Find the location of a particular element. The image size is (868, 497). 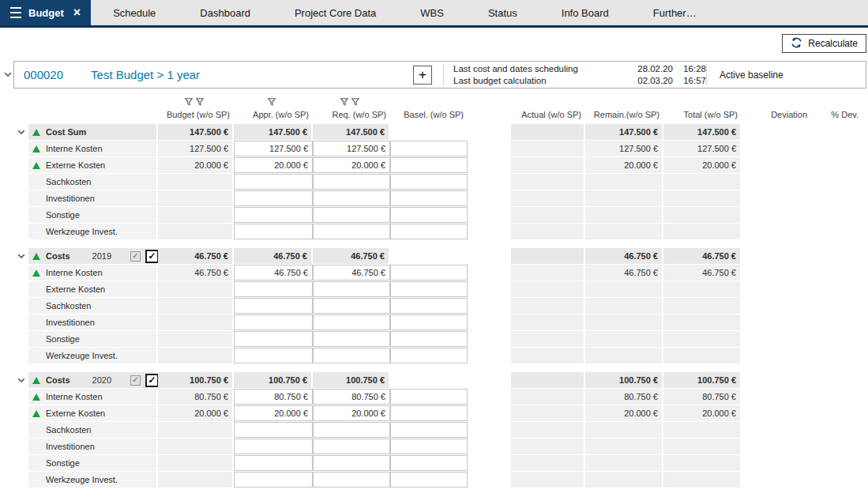

tab-wbs: WBS is located at coordinates (432, 13).